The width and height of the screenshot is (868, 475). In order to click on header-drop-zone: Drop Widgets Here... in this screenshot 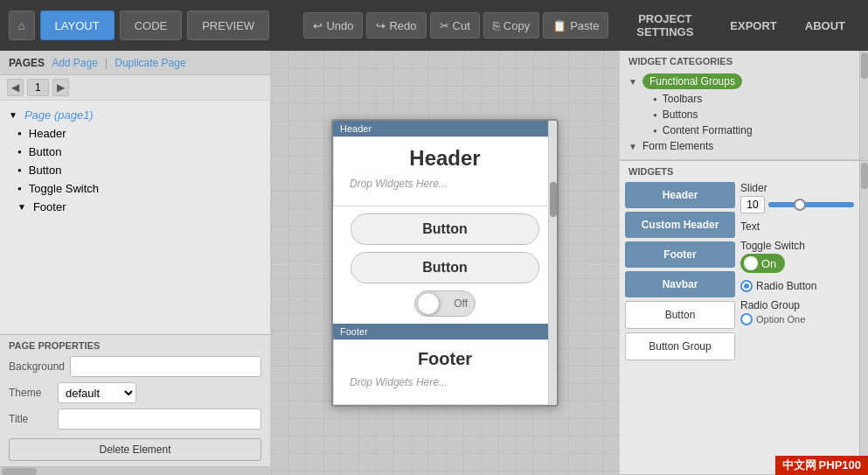, I will do `click(445, 184)`.